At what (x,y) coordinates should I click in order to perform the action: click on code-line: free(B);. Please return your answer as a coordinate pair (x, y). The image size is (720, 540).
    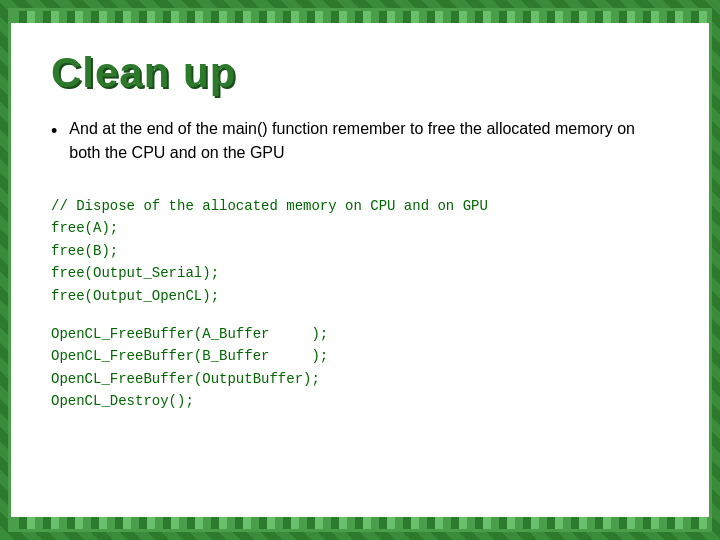
    Looking at the image, I should click on (360, 251).